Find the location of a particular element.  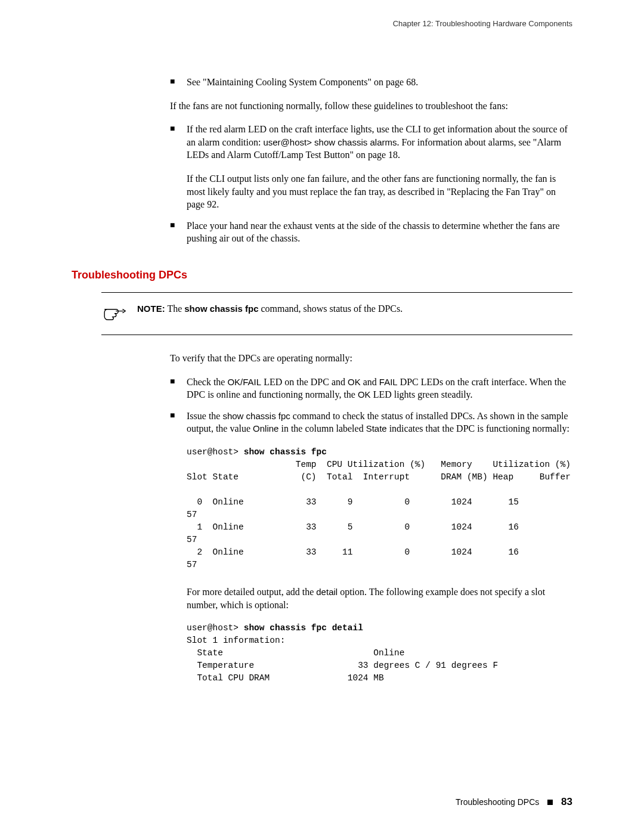

text-run: command, shows status of the DPCs. is located at coordinates (330, 309).